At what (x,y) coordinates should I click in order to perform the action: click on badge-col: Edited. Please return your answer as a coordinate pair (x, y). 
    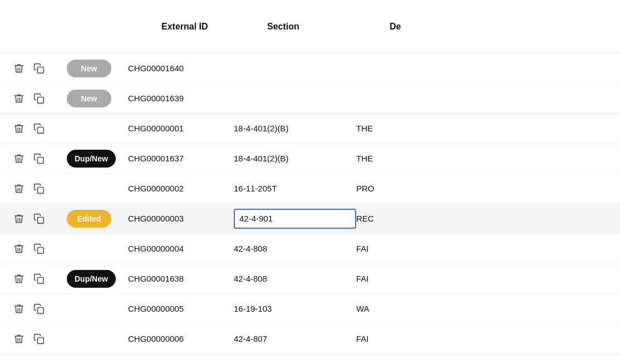
    Looking at the image, I should click on (97, 219).